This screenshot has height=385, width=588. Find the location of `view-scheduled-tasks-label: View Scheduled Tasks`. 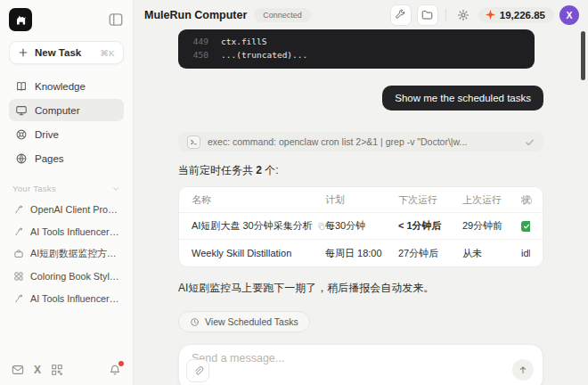

view-scheduled-tasks-label: View Scheduled Tasks is located at coordinates (251, 322).